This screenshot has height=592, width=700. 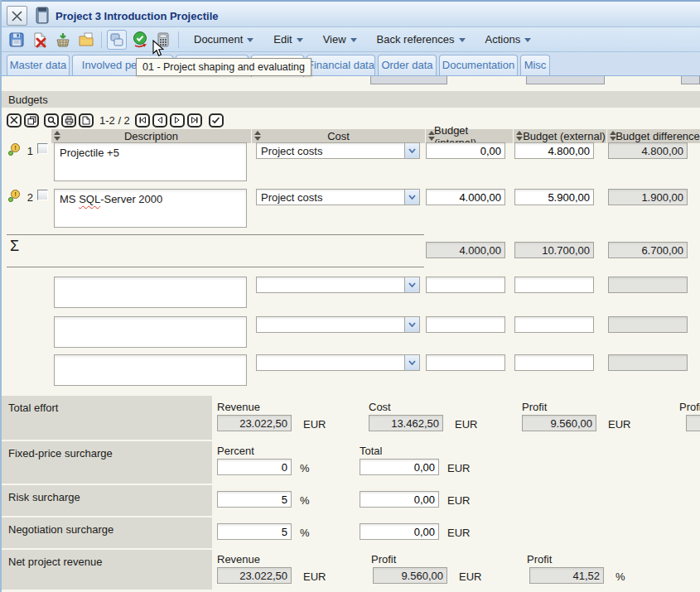 I want to click on confirm-icon, so click(x=140, y=40).